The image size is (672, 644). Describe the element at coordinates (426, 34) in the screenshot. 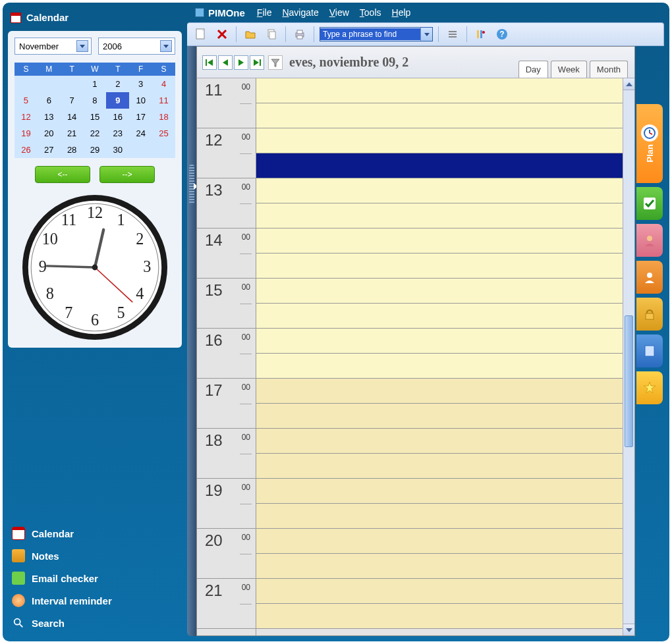

I see `chevron-down-icon` at that location.